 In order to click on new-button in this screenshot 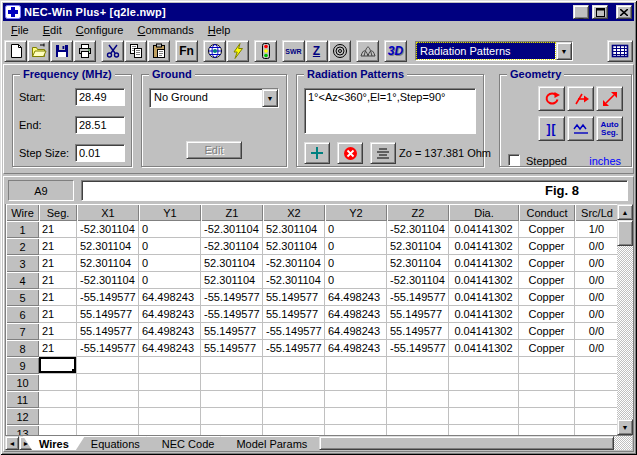, I will do `click(16, 51)`.